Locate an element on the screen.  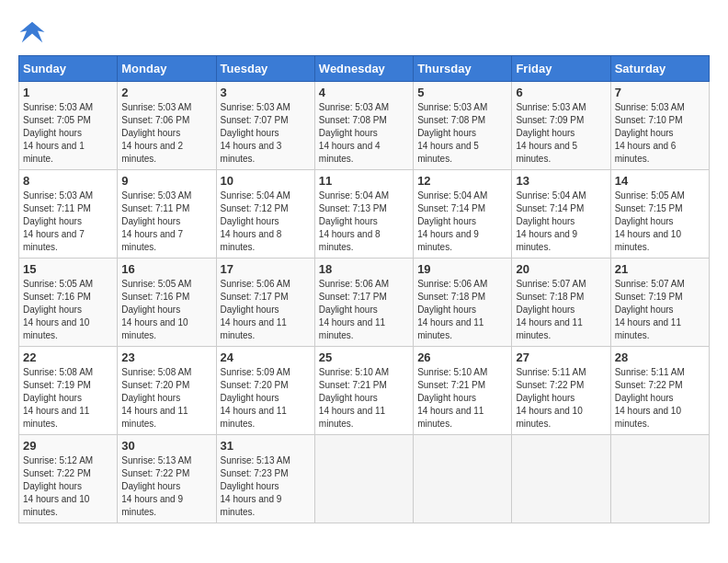
sunrise-label: Sunrise: 5:10 AM is located at coordinates (452, 372).